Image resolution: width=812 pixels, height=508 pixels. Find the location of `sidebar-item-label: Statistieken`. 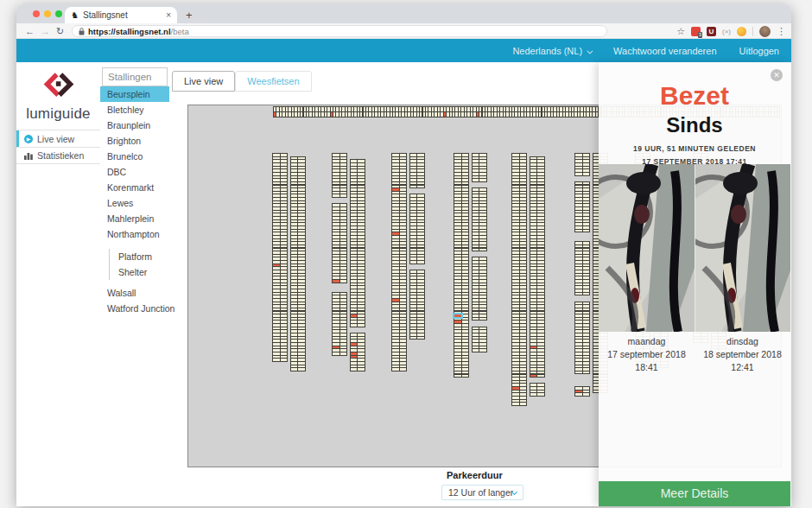

sidebar-item-label: Statistieken is located at coordinates (60, 156).